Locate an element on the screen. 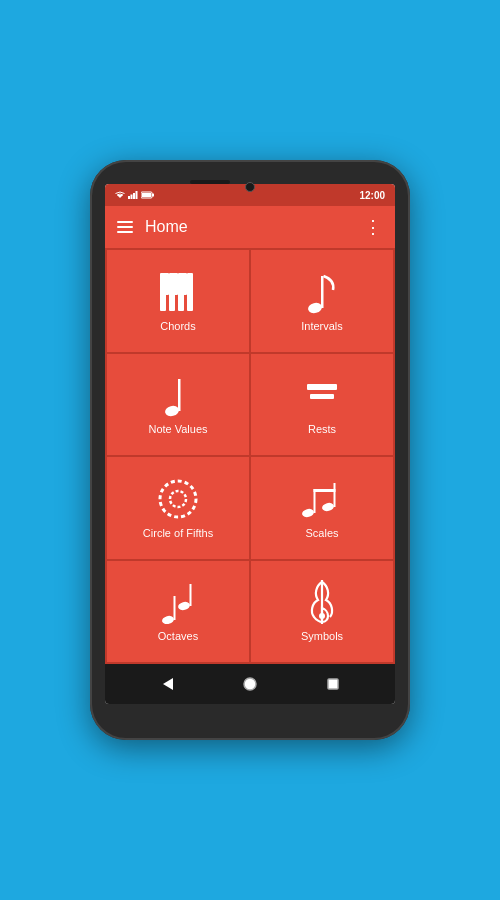 Image resolution: width=500 pixels, height=900 pixels. app-bar: Home ⋮ is located at coordinates (250, 227).